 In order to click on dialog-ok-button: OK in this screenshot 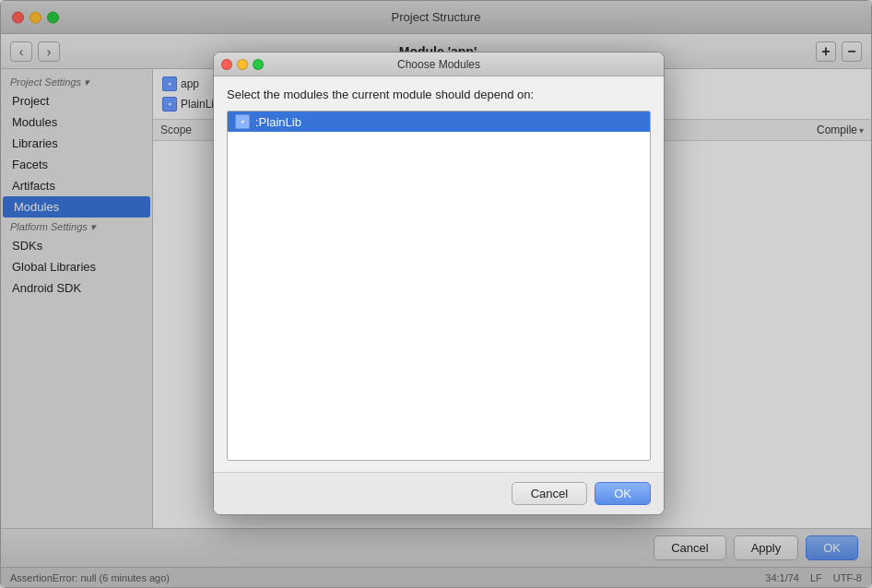, I will do `click(623, 494)`.